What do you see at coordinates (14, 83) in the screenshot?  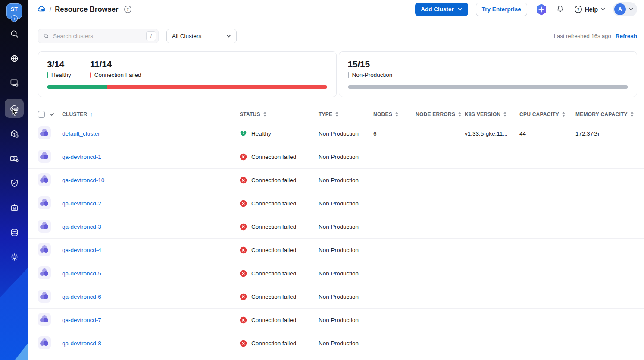 I see `sidebar-item-applications` at bounding box center [14, 83].